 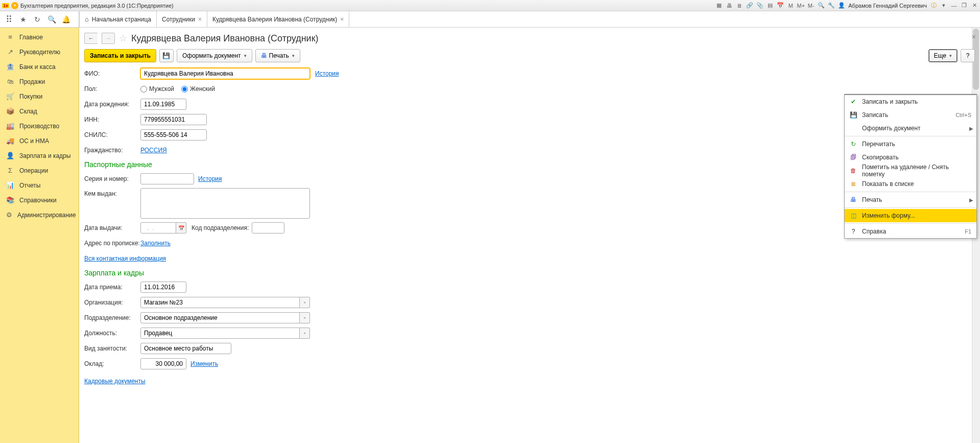 What do you see at coordinates (225, 203) in the screenshot?
I see `issued-by-input` at bounding box center [225, 203].